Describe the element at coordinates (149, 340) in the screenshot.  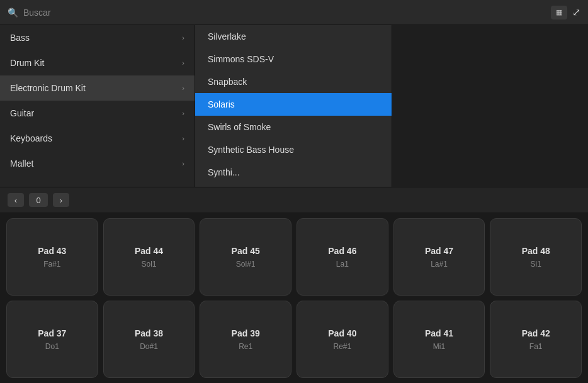
I see `pad-pad-38: Pad 38Do#1` at that location.